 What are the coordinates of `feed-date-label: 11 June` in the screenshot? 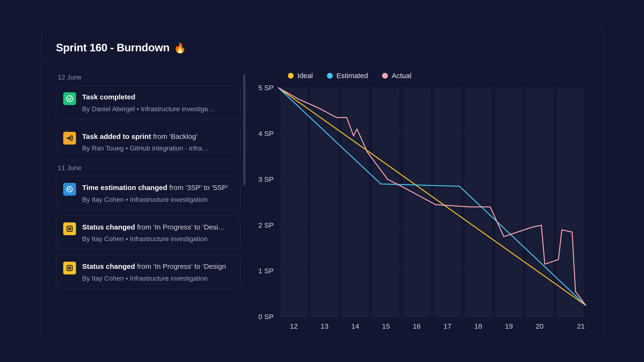 It's located at (149, 168).